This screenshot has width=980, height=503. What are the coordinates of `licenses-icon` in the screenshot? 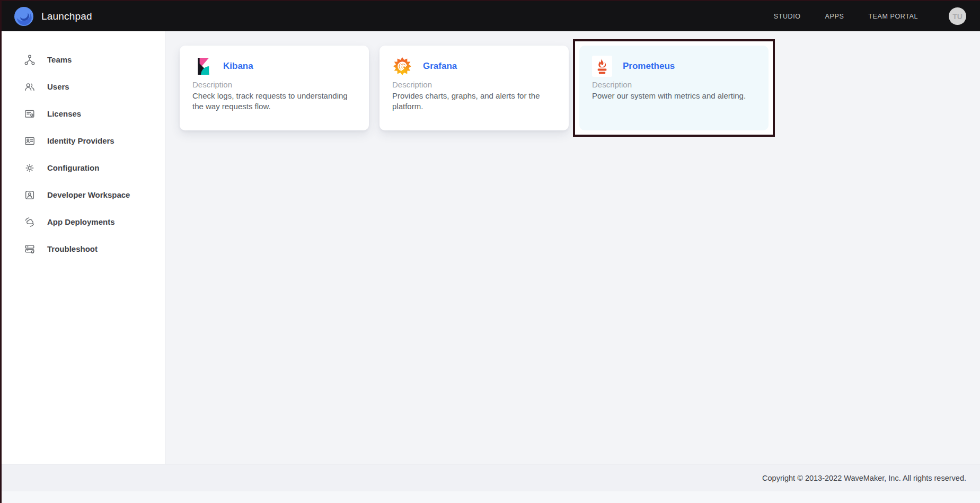 It's located at (30, 114).